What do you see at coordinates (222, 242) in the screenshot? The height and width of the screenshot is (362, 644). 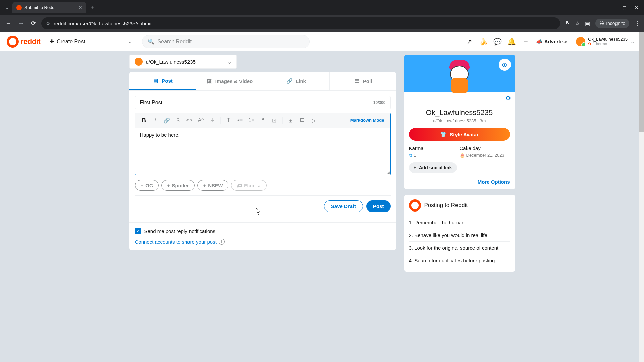 I see `info-icon: i` at bounding box center [222, 242].